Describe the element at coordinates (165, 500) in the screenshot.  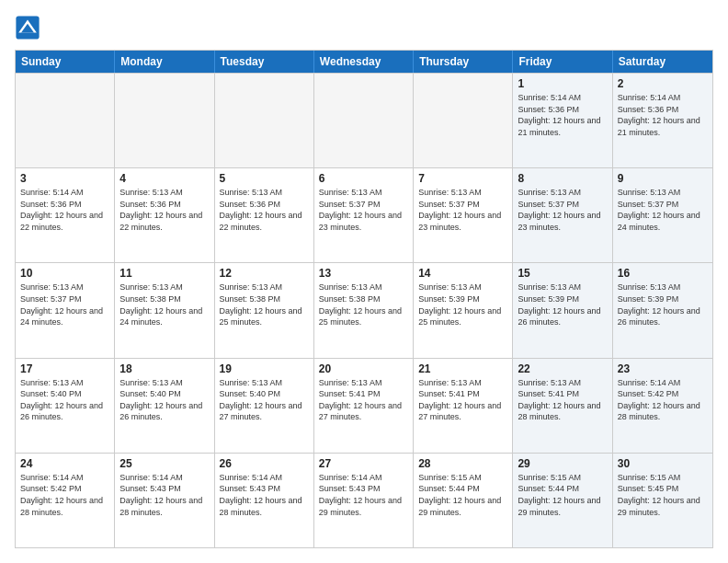
I see `cal-cell-25: 25Sunrise: 5:14 AMSunset: 5:43 PMDayligh…` at that location.